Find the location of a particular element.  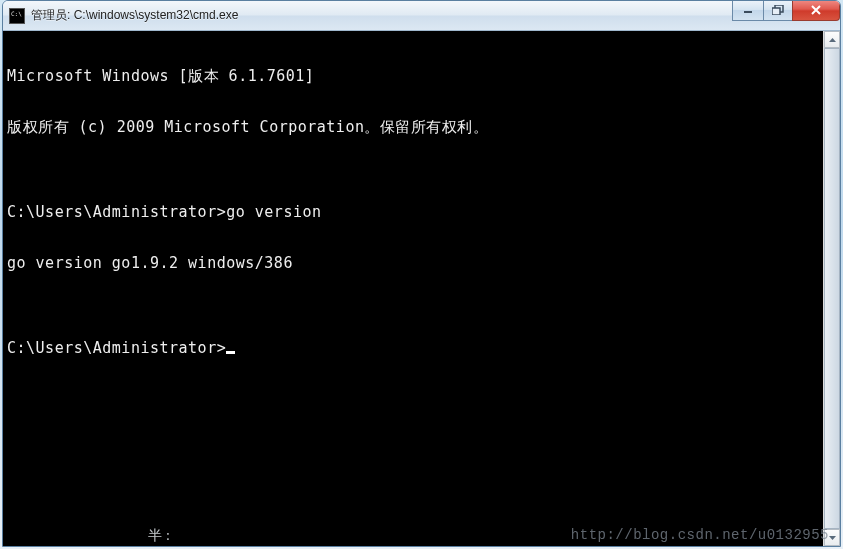

scrollbar-thumb is located at coordinates (832, 288).